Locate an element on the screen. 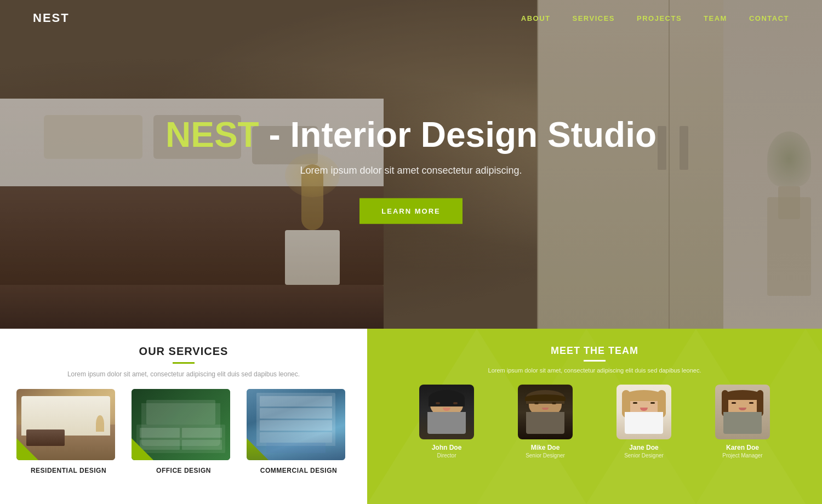 Image resolution: width=822 pixels, height=504 pixels. brand-logo: NEST is located at coordinates (52, 18).